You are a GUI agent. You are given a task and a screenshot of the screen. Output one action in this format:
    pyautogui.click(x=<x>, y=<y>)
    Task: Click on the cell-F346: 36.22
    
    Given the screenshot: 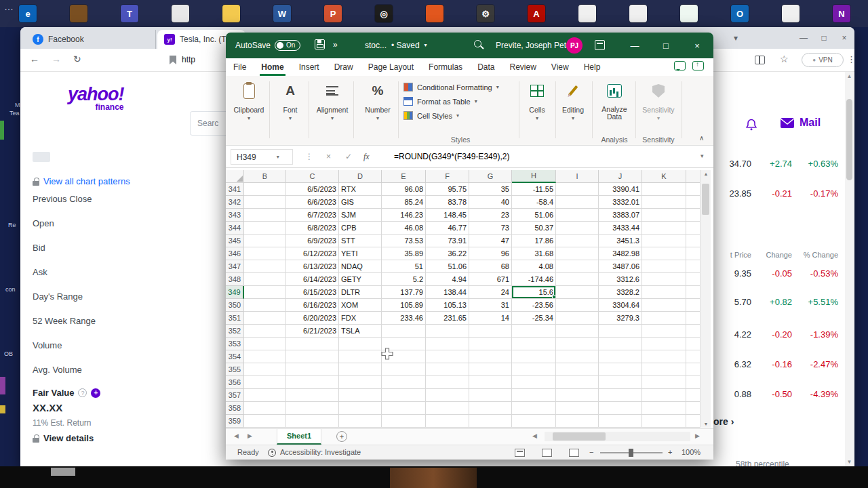 What is the action you would take?
    pyautogui.click(x=448, y=253)
    